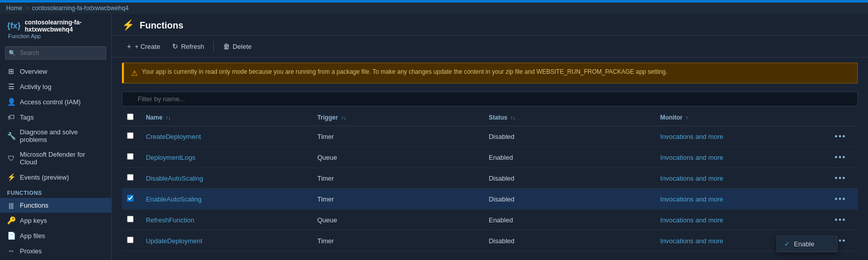  Describe the element at coordinates (12, 53) in the screenshot. I see `search-icon: 🔍` at that location.